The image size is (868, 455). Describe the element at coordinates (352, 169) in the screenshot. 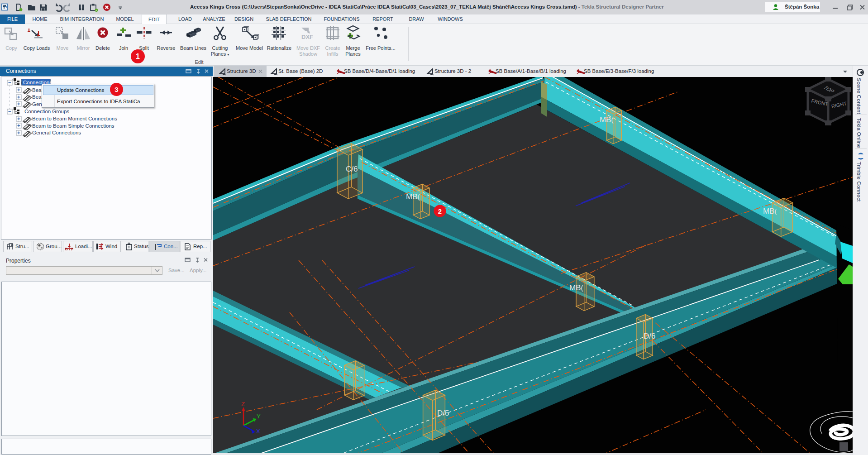

I see `svg-text: C/6` at that location.